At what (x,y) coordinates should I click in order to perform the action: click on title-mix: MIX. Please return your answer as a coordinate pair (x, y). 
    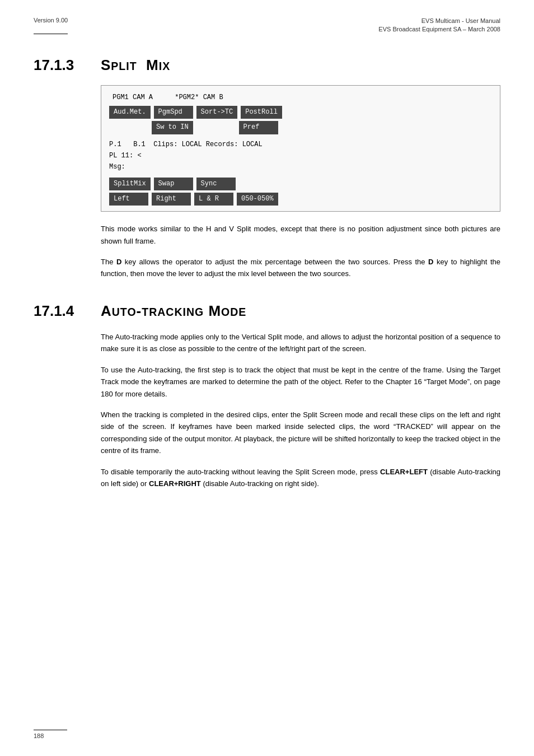
    Looking at the image, I should click on (158, 65).